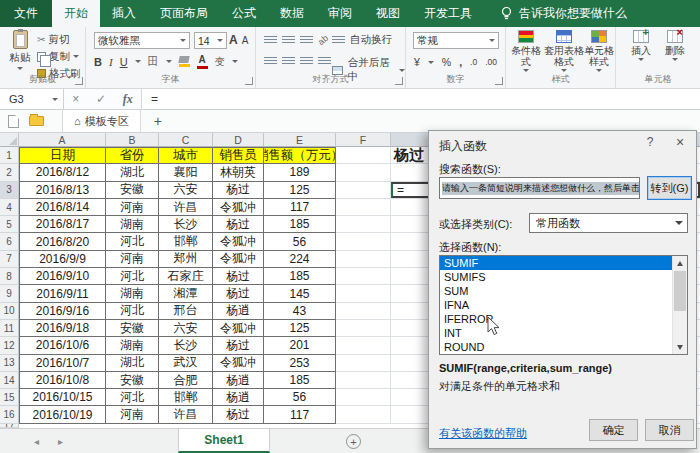  What do you see at coordinates (186, 224) in the screenshot?
I see `cell-C5: 长沙` at bounding box center [186, 224].